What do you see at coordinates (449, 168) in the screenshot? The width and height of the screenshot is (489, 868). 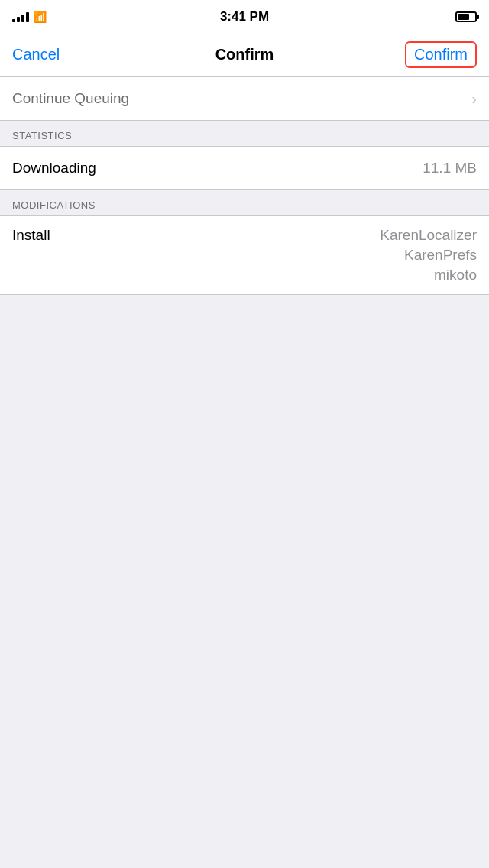 I see `downloading-value: 11.1 MB` at bounding box center [449, 168].